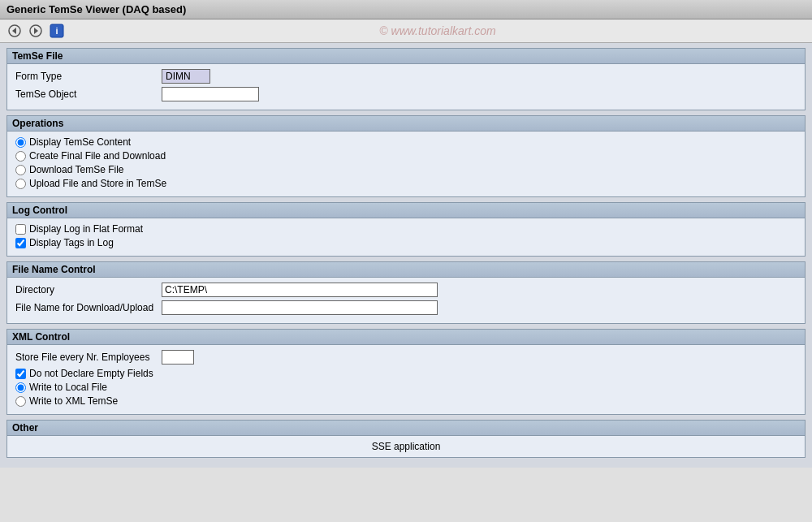 The image size is (812, 522). What do you see at coordinates (406, 76) in the screenshot?
I see `form-type-row: Form Type DIMN` at bounding box center [406, 76].